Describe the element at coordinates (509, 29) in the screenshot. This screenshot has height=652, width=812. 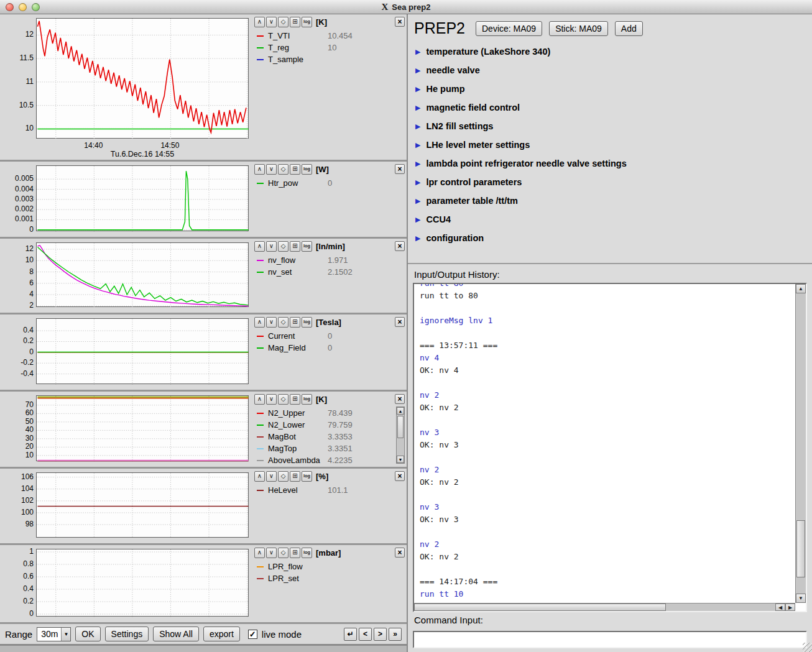
I see `device-button: Device: MA09` at that location.